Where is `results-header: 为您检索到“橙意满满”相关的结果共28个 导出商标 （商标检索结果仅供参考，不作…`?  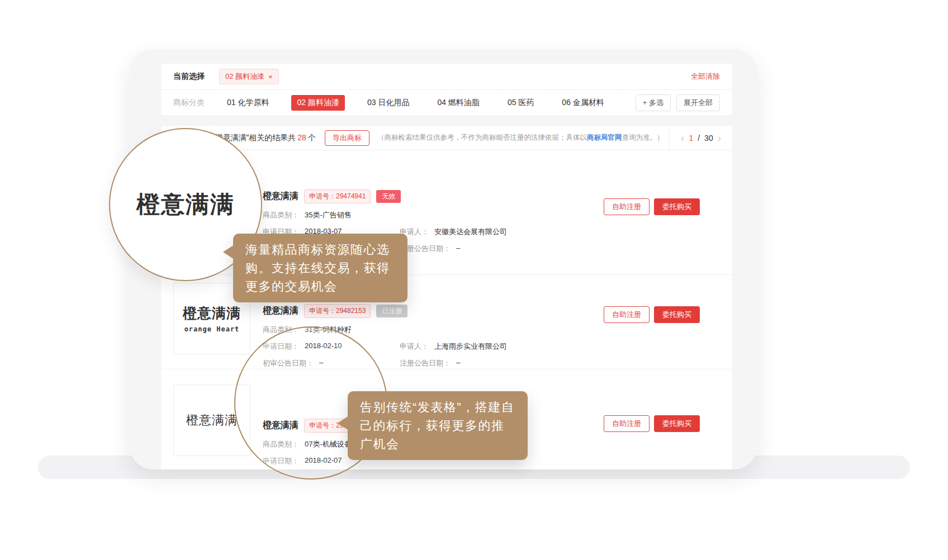
results-header: 为您检索到“橙意满满”相关的结果共28个 导出商标 （商标检索结果仅供参考，不作… is located at coordinates (447, 138).